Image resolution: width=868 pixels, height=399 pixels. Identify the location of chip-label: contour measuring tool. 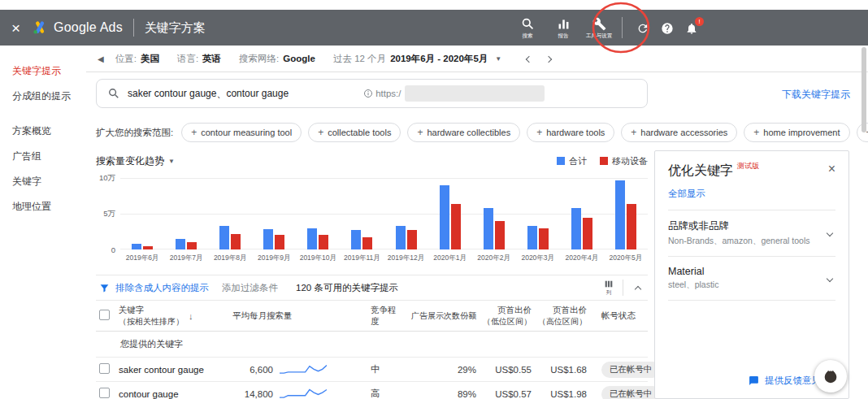
(246, 132).